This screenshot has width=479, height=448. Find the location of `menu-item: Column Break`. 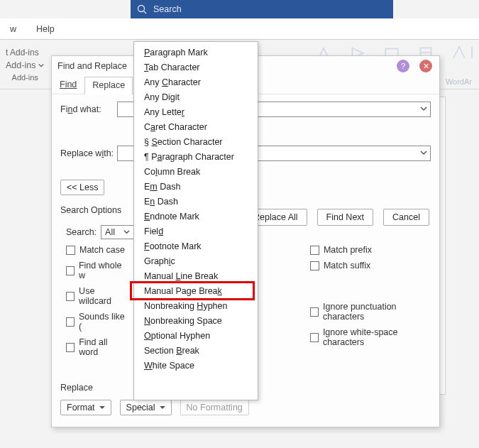

menu-item: Column Break is located at coordinates (196, 172).